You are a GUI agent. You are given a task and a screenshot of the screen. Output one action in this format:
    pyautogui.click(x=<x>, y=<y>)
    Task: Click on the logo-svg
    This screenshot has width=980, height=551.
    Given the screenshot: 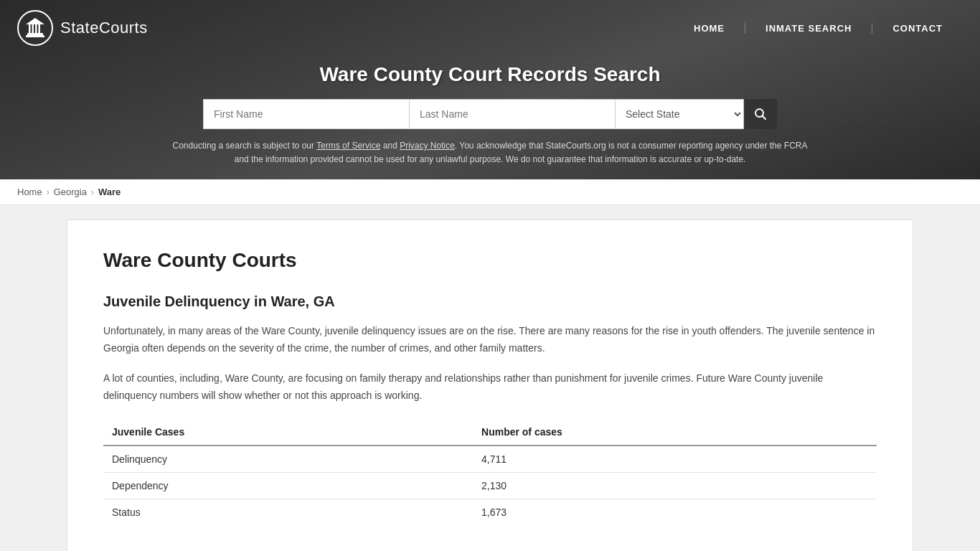 What is the action you would take?
    pyautogui.click(x=35, y=28)
    